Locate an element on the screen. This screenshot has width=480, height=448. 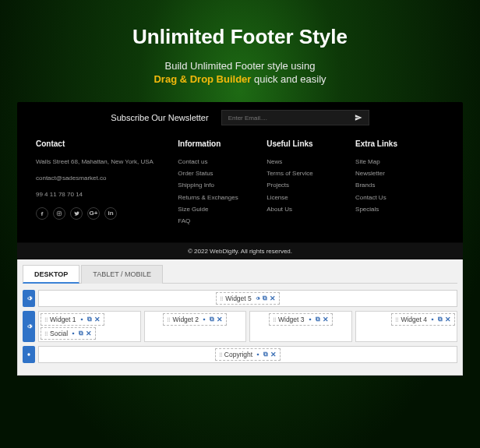
extra-link: Site Map is located at coordinates (400, 162).